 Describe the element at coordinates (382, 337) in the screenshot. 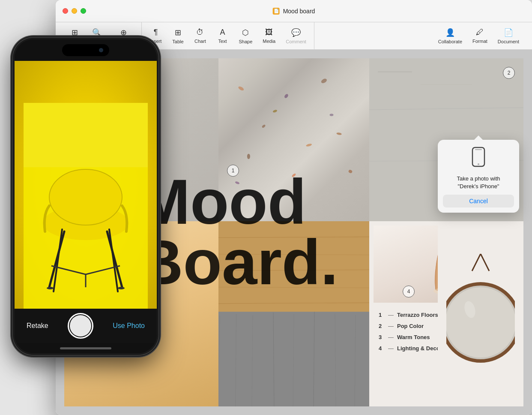

I see `list-num-3: 3` at that location.